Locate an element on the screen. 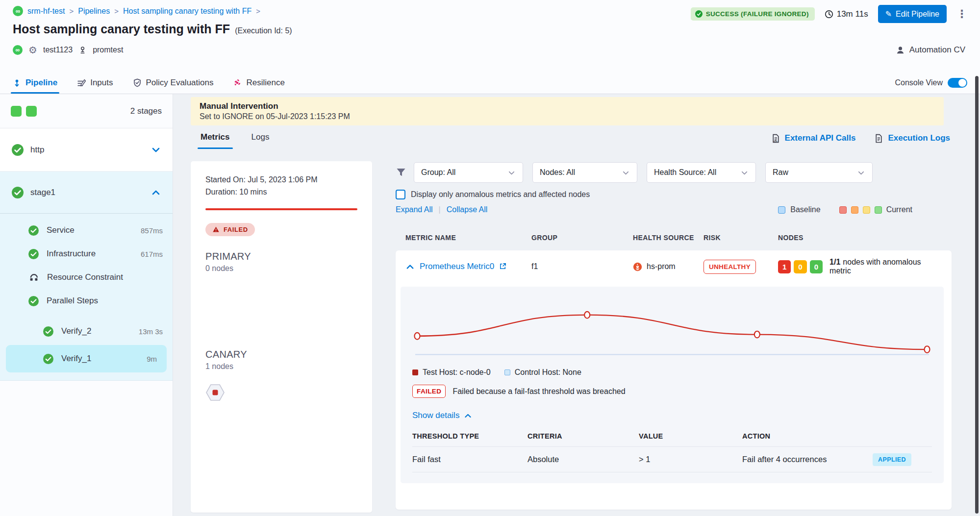 The image size is (980, 516). view-mode-select: Raw is located at coordinates (819, 172).